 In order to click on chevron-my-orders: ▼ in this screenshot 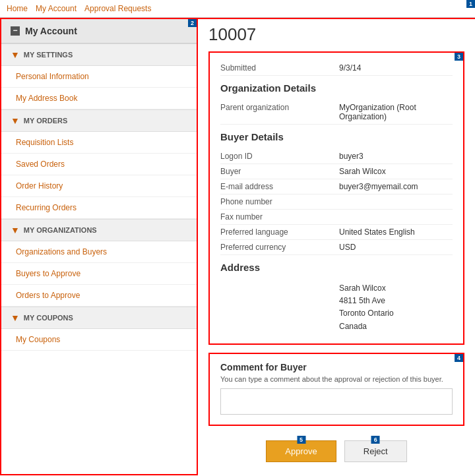, I will do `click(15, 121)`.